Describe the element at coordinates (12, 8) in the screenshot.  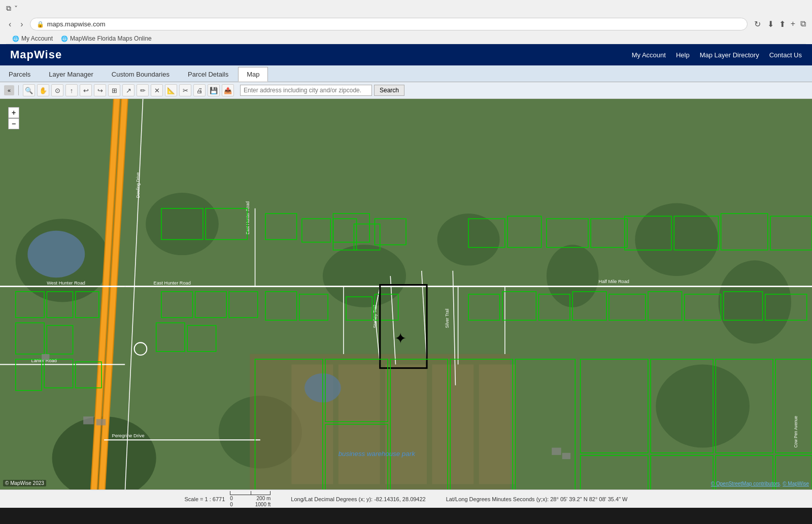
I see `browser-tab-icons: ⧉ ˅` at that location.